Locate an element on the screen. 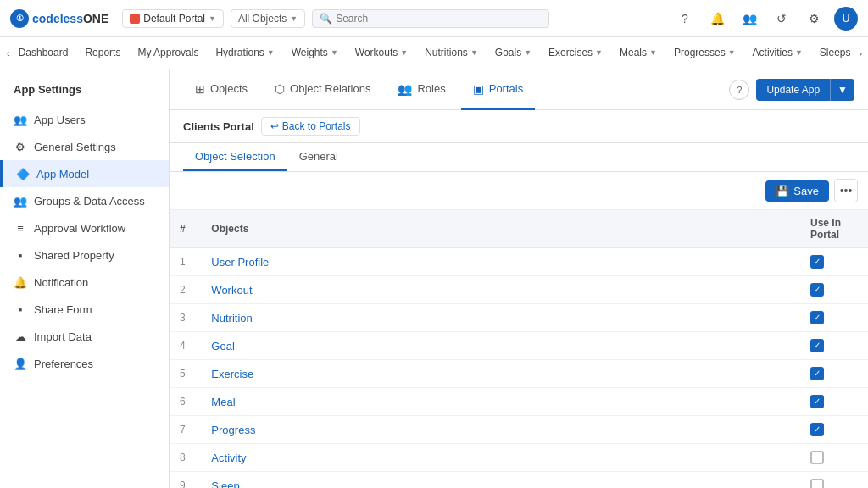  navbar-right-arrow: › is located at coordinates (861, 53).